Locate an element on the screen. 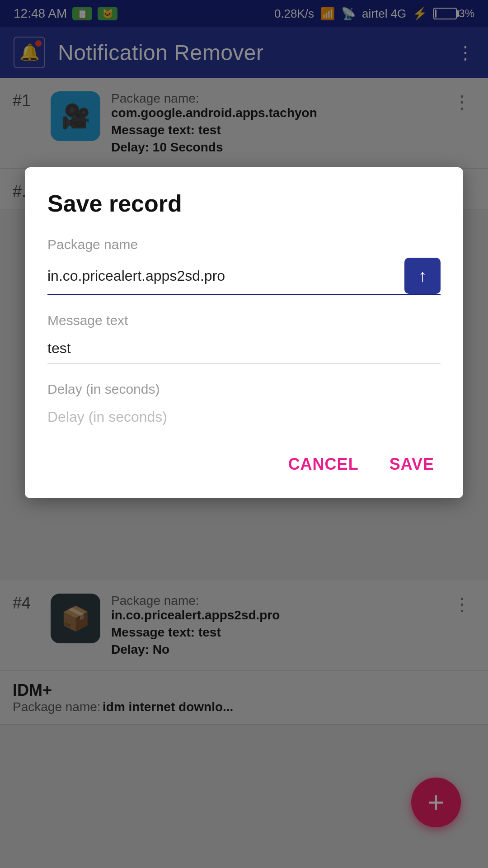  dialog-actions: CANCEL SAVE is located at coordinates (244, 464).